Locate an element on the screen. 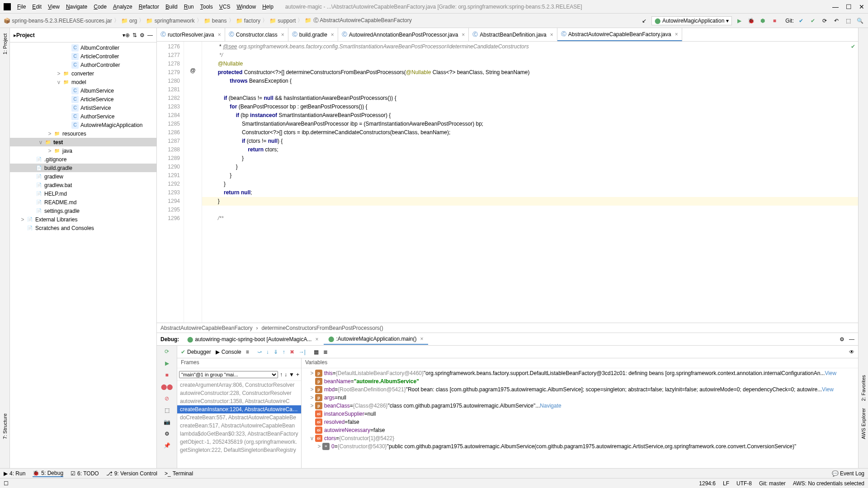 Image resolution: width=868 pixels, height=488 pixels. watches-icon: 👁 is located at coordinates (852, 352).